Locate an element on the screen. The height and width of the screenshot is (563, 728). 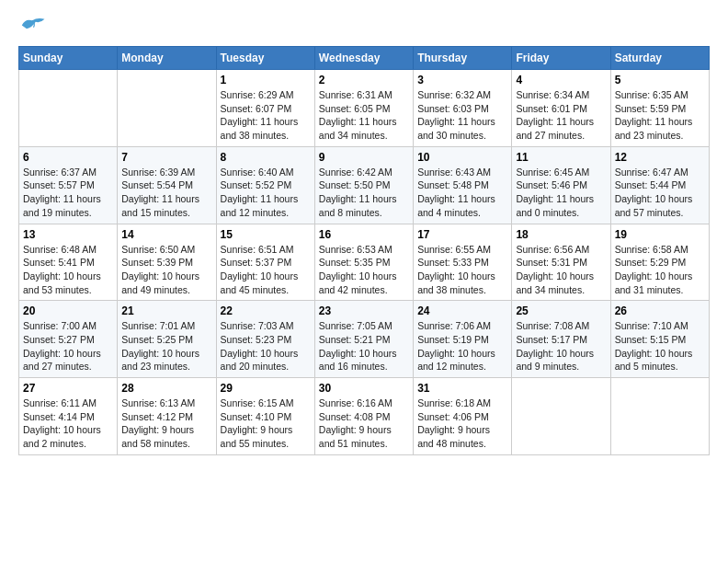
day-content: Sunrise: 6:37 AM Sunset: 5:57 PM Dayligh… is located at coordinates (68, 193).